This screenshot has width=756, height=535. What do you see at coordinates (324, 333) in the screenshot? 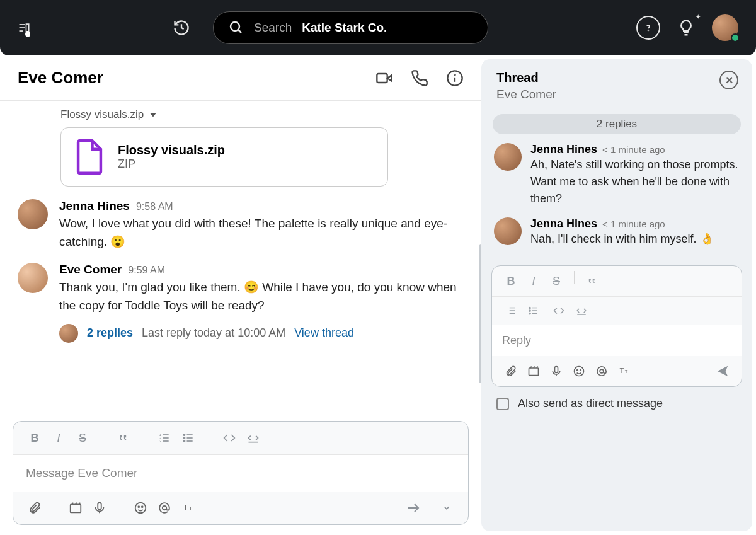
I see `view-thread-link: View thread` at bounding box center [324, 333].